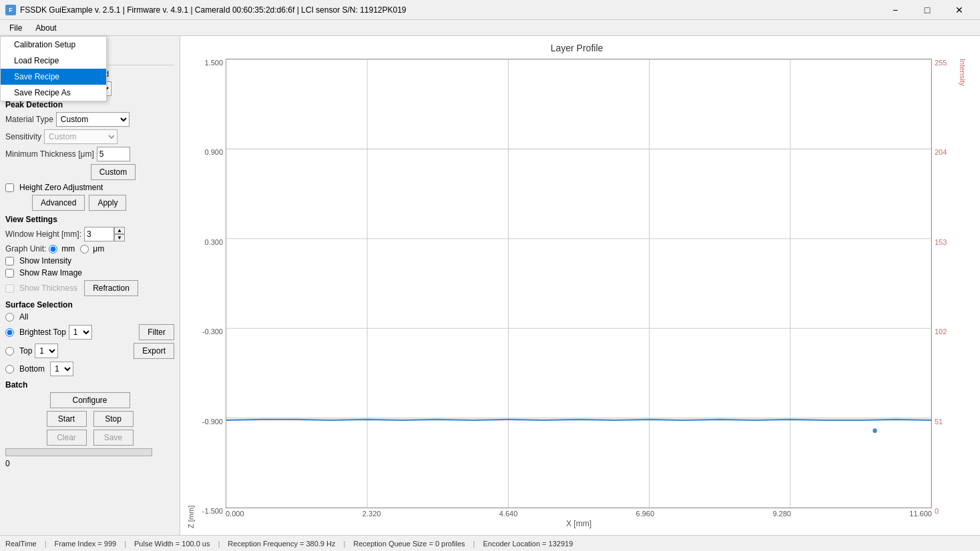  I want to click on xtick-0: 0.000, so click(235, 514).